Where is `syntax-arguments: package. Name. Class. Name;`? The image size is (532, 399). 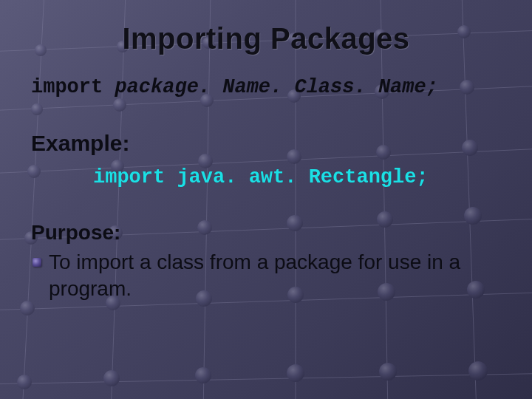 syntax-arguments: package. Name. Class. Name; is located at coordinates (276, 87).